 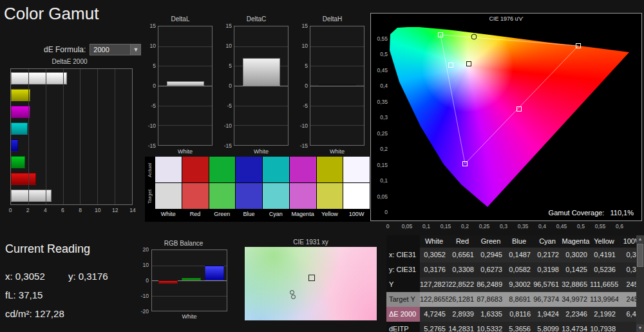 I want to click on axis-tick-label: 0,2, so click(x=380, y=149).